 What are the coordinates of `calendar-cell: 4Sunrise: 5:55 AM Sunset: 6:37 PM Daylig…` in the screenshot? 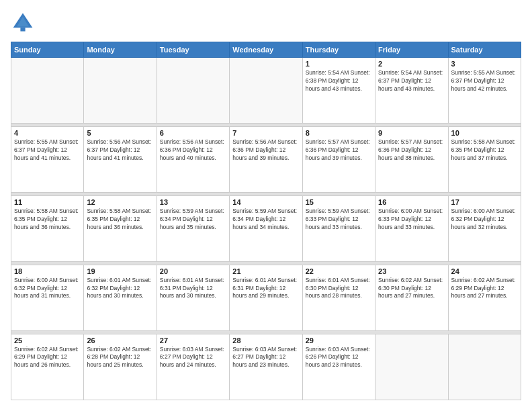 It's located at (48, 159).